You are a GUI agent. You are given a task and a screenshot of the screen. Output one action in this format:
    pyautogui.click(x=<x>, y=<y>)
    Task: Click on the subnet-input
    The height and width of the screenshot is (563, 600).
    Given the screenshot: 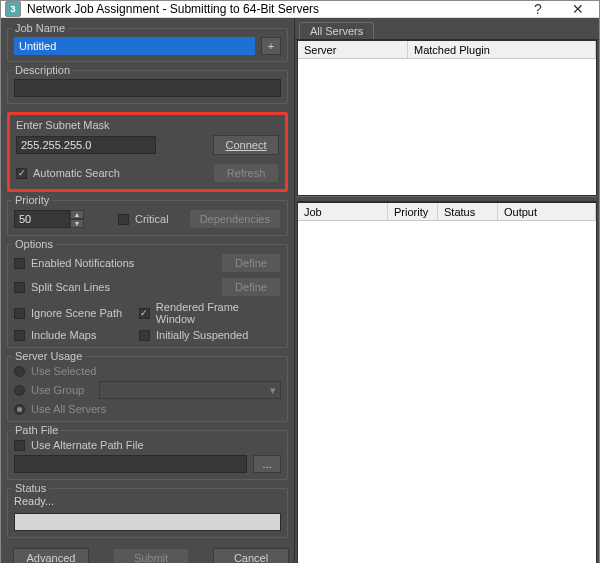 What is the action you would take?
    pyautogui.click(x=86, y=145)
    